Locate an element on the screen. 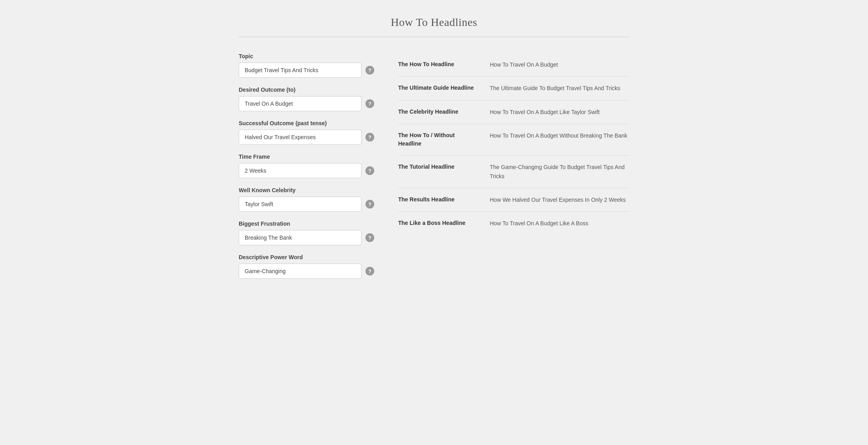 The height and width of the screenshot is (445, 868). headline-row-1: The Ultimate Guide HeadlineThe Ultimate … is located at coordinates (514, 89).